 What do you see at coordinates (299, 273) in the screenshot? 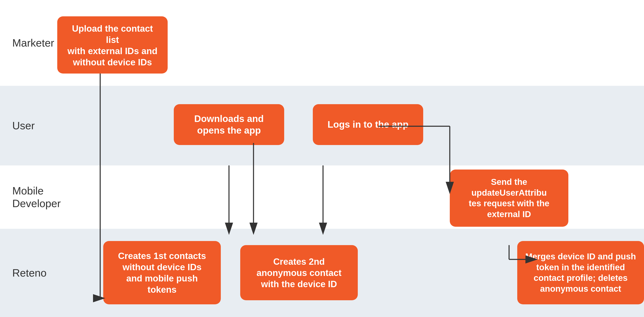
I see `box-creates-2nd: Creates 2ndanonymous contactwith the dev…` at bounding box center [299, 273].